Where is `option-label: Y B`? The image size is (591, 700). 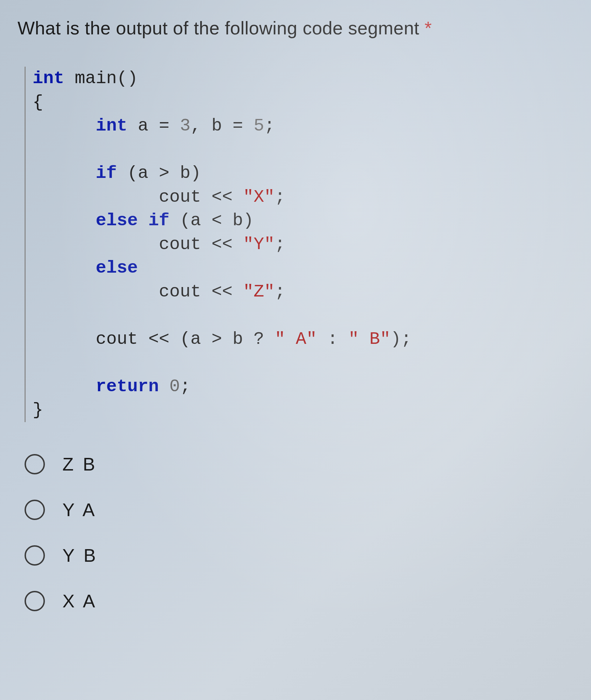
option-label: Y B is located at coordinates (80, 555).